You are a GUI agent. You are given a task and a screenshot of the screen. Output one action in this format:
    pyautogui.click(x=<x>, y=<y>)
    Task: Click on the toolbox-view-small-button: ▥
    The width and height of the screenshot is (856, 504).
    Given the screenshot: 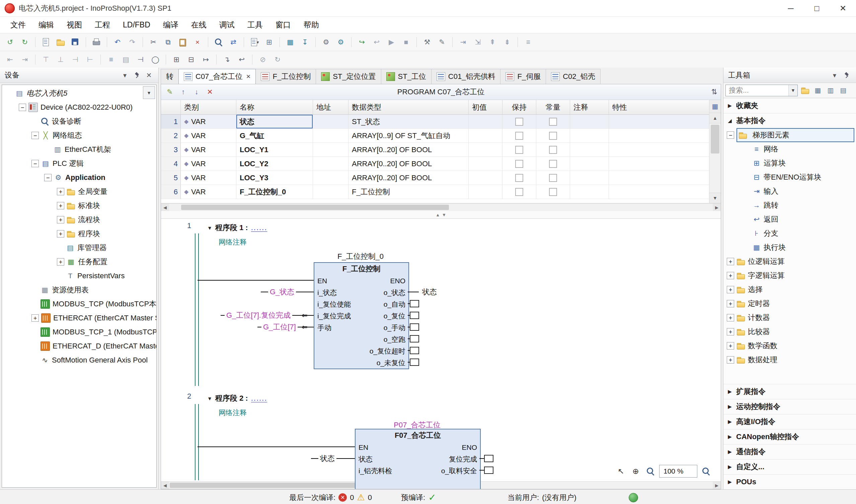 What is the action you would take?
    pyautogui.click(x=831, y=90)
    